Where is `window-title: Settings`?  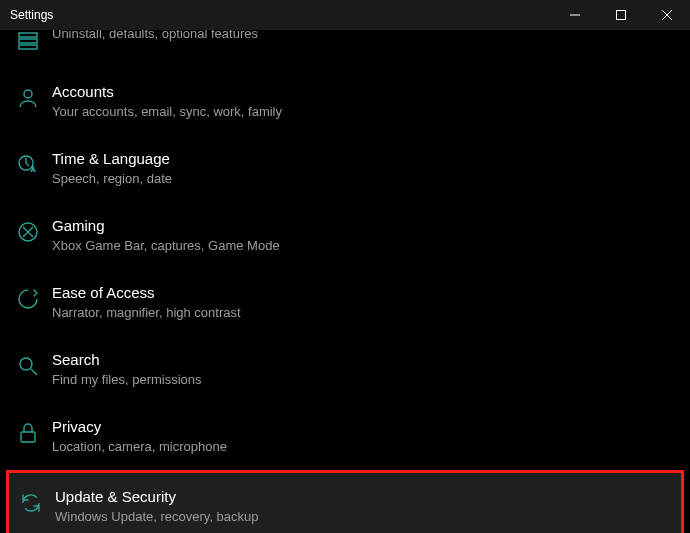
window-title: Settings is located at coordinates (281, 15).